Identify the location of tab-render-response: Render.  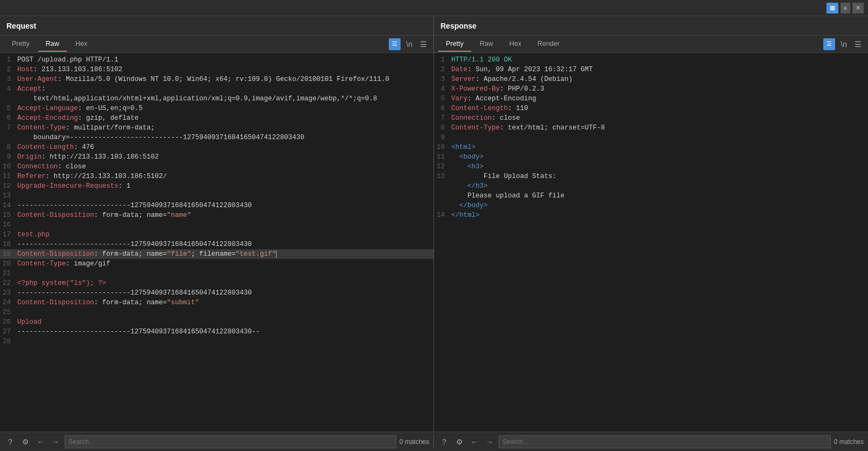
(549, 44).